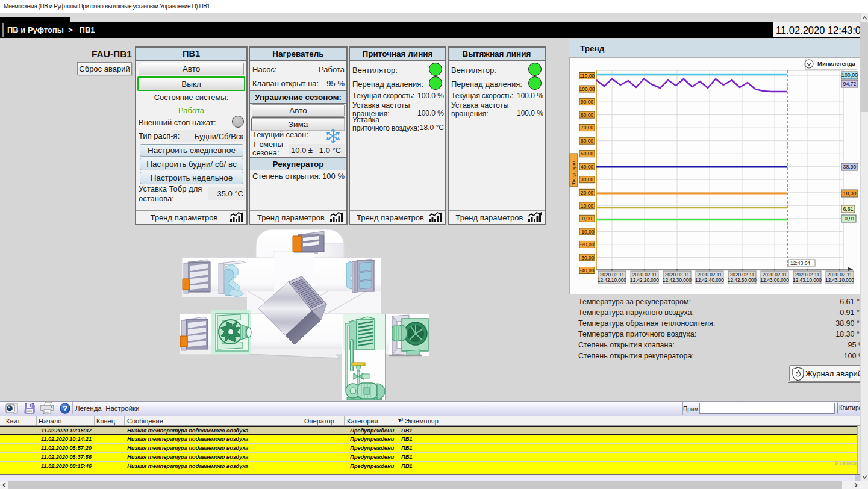  Describe the element at coordinates (849, 167) in the screenshot. I see `svg-text: 38,90` at that location.